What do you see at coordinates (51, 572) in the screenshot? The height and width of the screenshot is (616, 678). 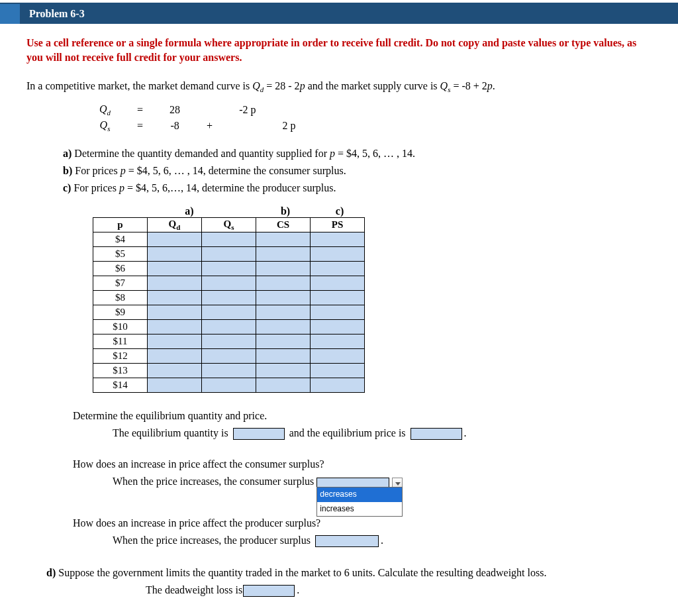 I see `part-d-label: d)` at bounding box center [51, 572].